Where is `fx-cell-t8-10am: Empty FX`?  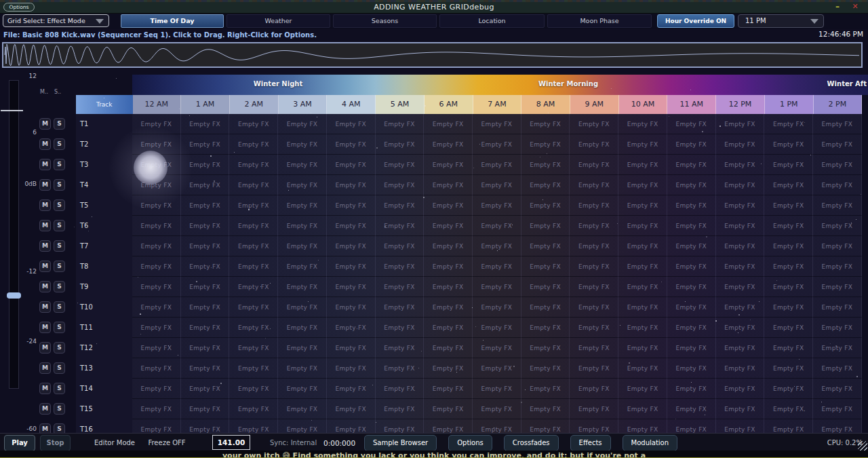 fx-cell-t8-10am: Empty FX is located at coordinates (643, 267).